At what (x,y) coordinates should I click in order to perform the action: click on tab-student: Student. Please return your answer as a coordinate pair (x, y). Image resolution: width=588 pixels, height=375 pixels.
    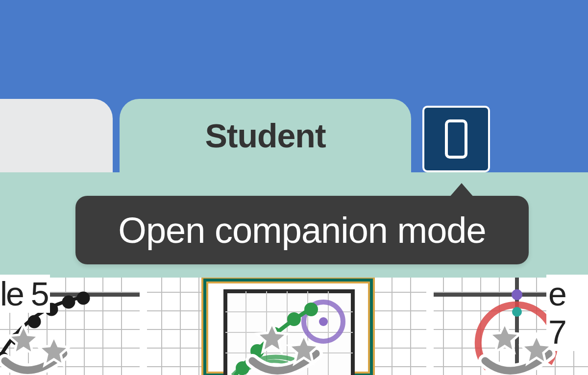
    Looking at the image, I should click on (266, 136).